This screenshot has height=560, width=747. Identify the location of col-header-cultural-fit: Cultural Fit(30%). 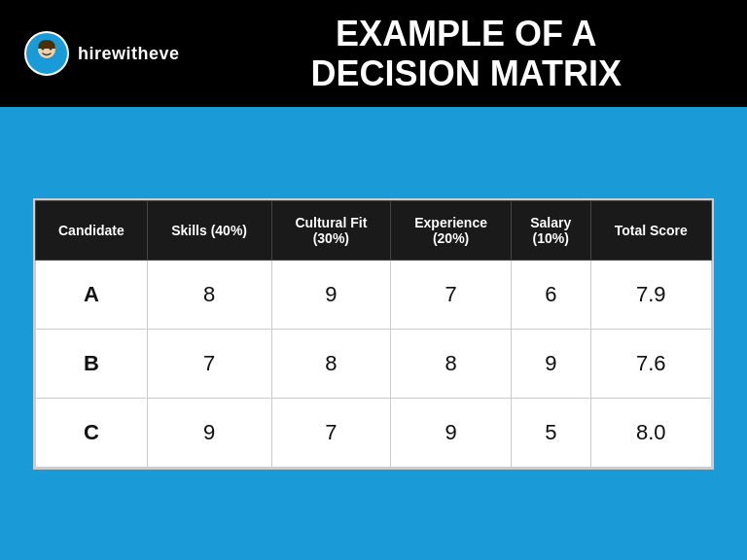
(331, 229).